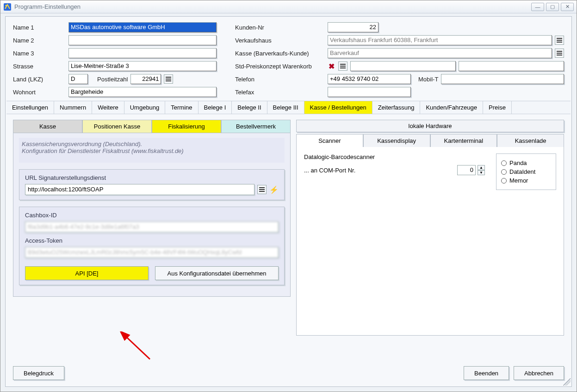  I want to click on left-subtab-kasse: Kasse, so click(48, 126).